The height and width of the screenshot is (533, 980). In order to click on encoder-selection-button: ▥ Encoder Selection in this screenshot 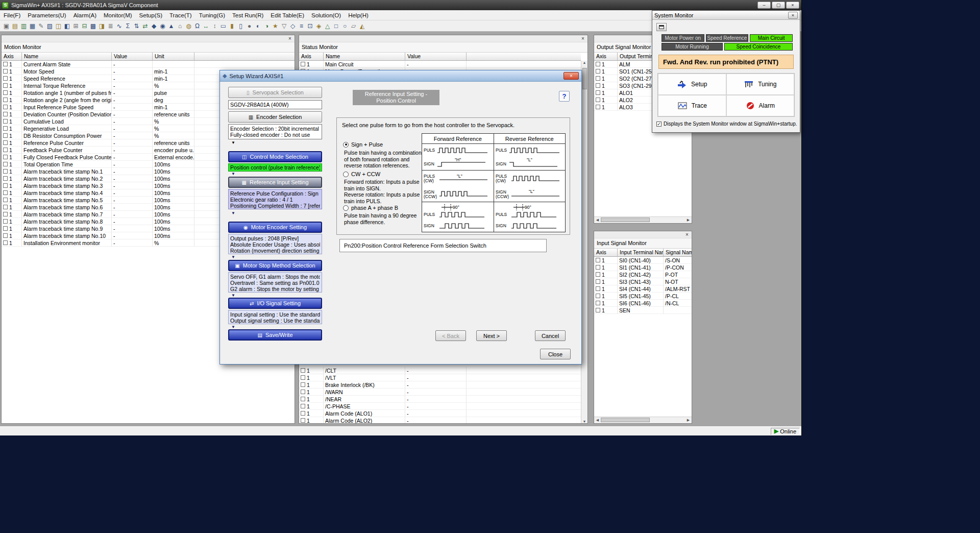, I will do `click(275, 117)`.